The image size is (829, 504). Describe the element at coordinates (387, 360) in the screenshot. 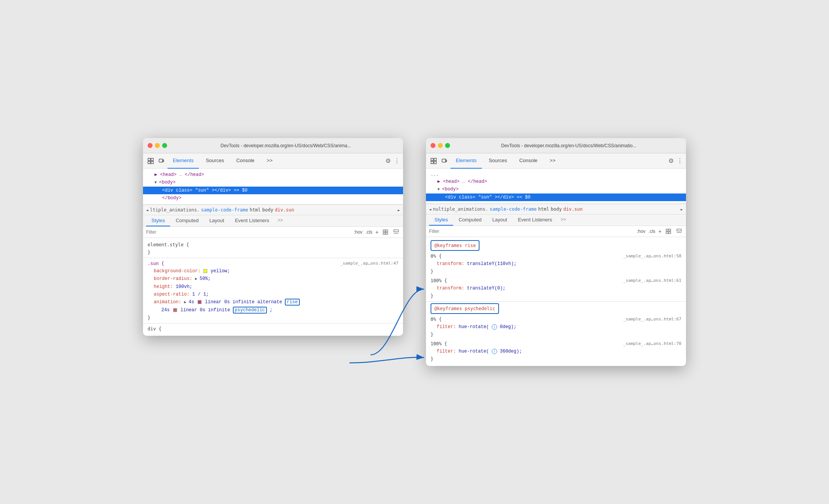

I see `arrow-psychedelic` at that location.